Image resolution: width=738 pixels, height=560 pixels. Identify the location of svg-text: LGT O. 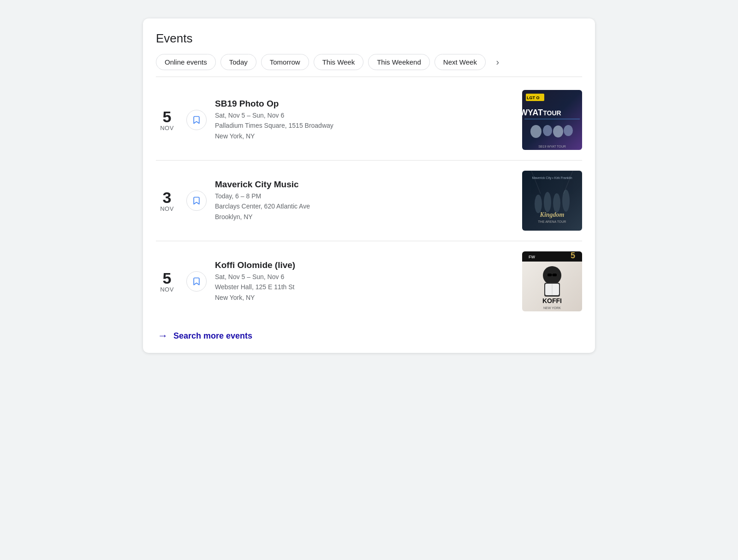
(533, 98).